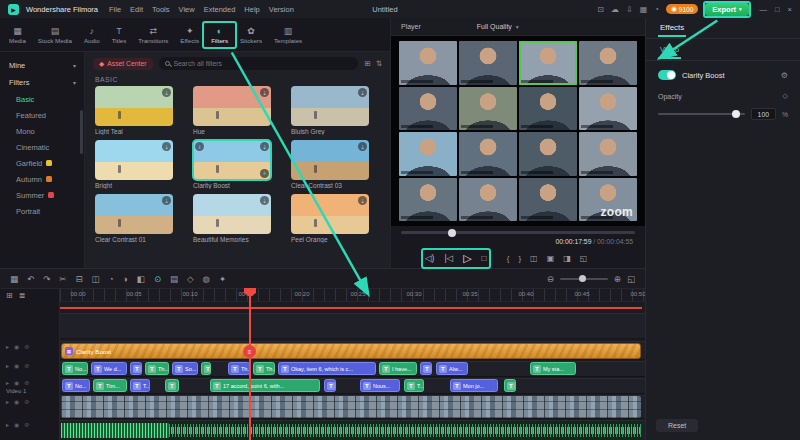 The height and width of the screenshot is (440, 800). What do you see at coordinates (600, 10) in the screenshot?
I see `screen-layout-icon: ⊡` at bounding box center [600, 10].